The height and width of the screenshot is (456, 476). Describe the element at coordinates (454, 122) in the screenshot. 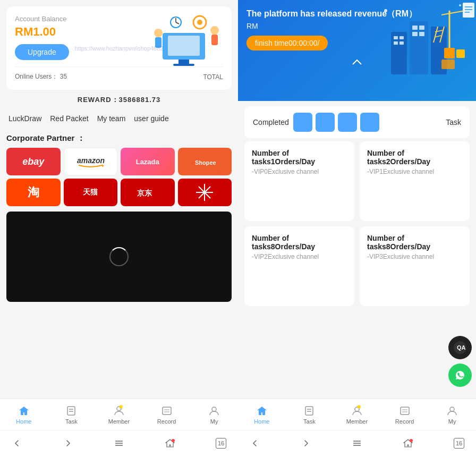

I see `task-label: Task` at that location.